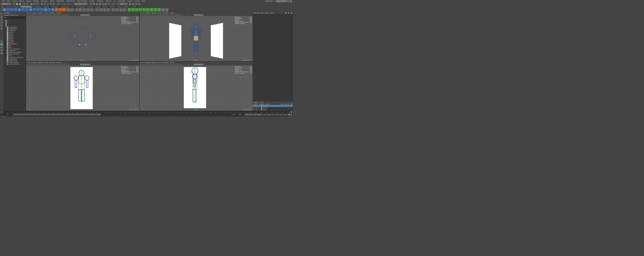 The height and width of the screenshot is (256, 644). Describe the element at coordinates (113, 4) in the screenshot. I see `toggle-panel-icon: ║` at that location.